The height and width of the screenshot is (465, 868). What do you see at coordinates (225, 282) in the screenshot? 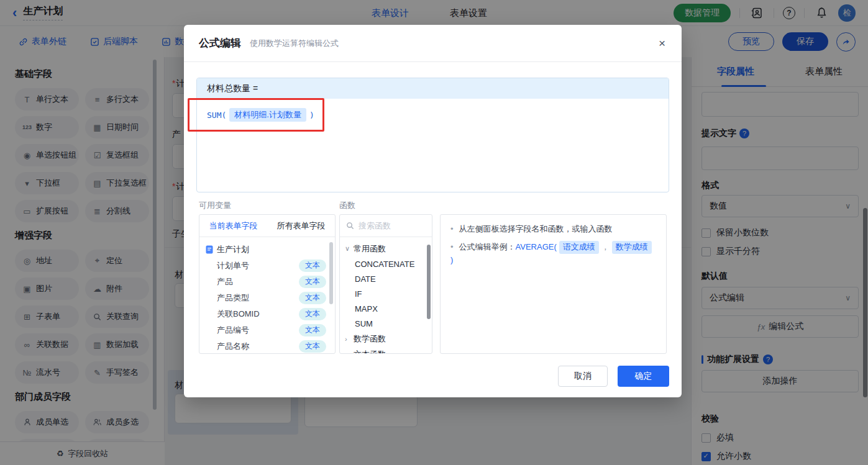
I see `variable-field-name: 产品` at bounding box center [225, 282].